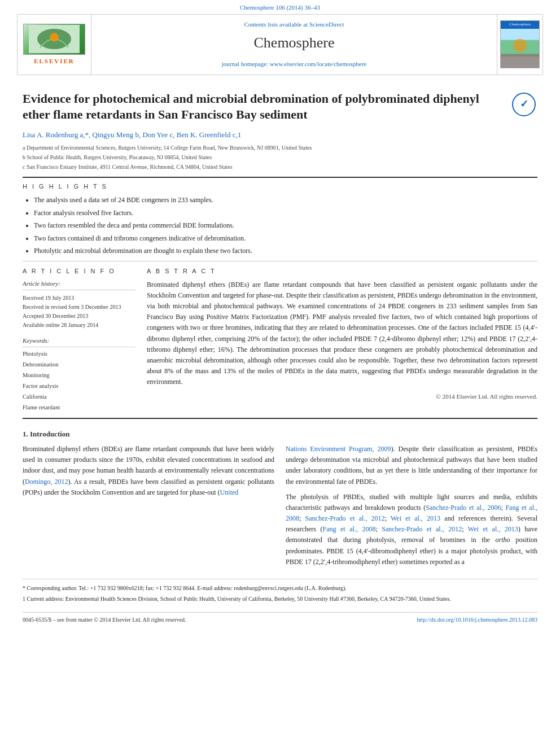  Describe the element at coordinates (167, 148) in the screenshot. I see `aff-a-text: a Department of Environmental Sciences, …` at that location.